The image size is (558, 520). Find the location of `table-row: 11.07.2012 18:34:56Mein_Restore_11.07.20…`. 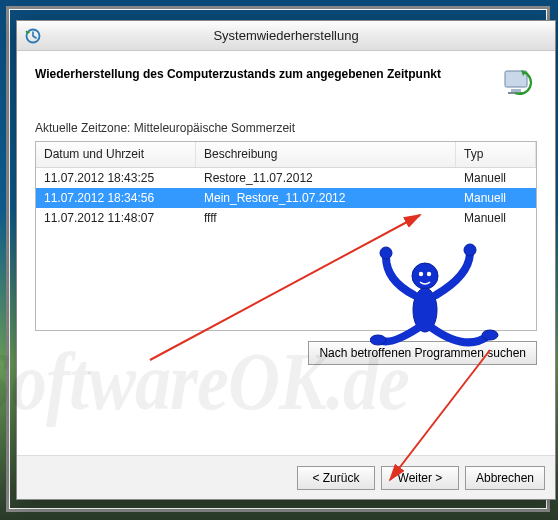

table-row: 11.07.2012 18:34:56Mein_Restore_11.07.20… is located at coordinates (286, 198).